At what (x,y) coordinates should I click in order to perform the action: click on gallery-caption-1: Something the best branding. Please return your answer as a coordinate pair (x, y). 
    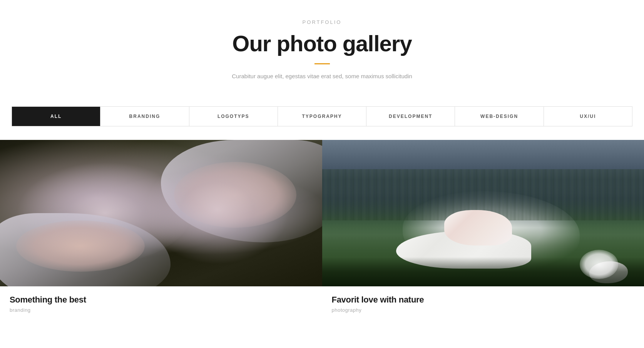
    Looking at the image, I should click on (161, 304).